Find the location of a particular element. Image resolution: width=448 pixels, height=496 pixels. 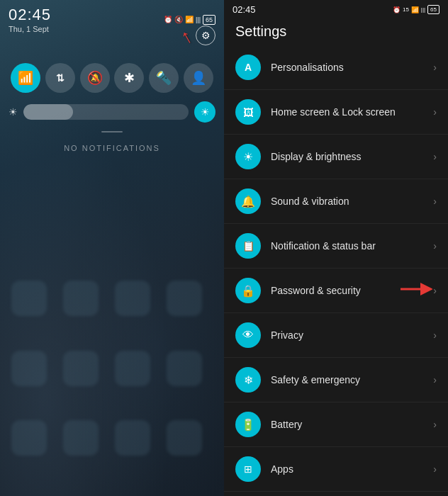

sound-label: Sound & vibration is located at coordinates (352, 201).